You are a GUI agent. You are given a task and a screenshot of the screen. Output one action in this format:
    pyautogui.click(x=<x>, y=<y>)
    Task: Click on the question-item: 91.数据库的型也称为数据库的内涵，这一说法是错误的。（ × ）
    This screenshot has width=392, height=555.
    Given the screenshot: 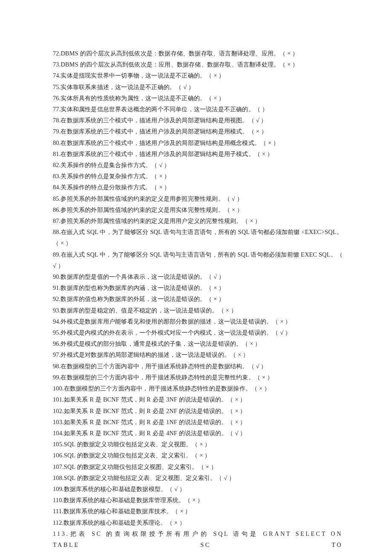 What is the action you would take?
    pyautogui.click(x=198, y=288)
    